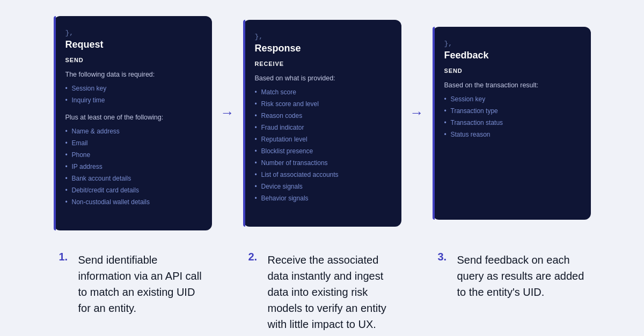 This screenshot has height=336, width=644. Describe the element at coordinates (322, 291) in the screenshot. I see `desc-2-content: 2. Receive the associated data instantly…` at that location.